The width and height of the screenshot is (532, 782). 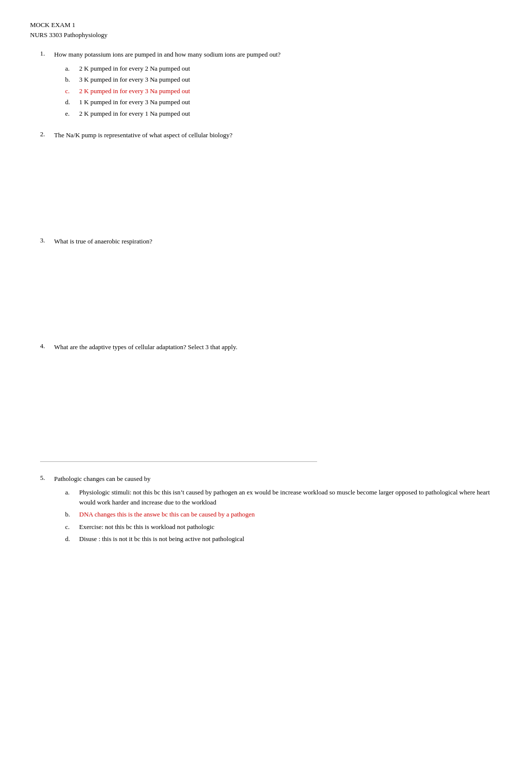 What do you see at coordinates (284, 527) in the screenshot?
I see `q5-option-c: c. Exercise: not this bc this is workloa…` at bounding box center [284, 527].